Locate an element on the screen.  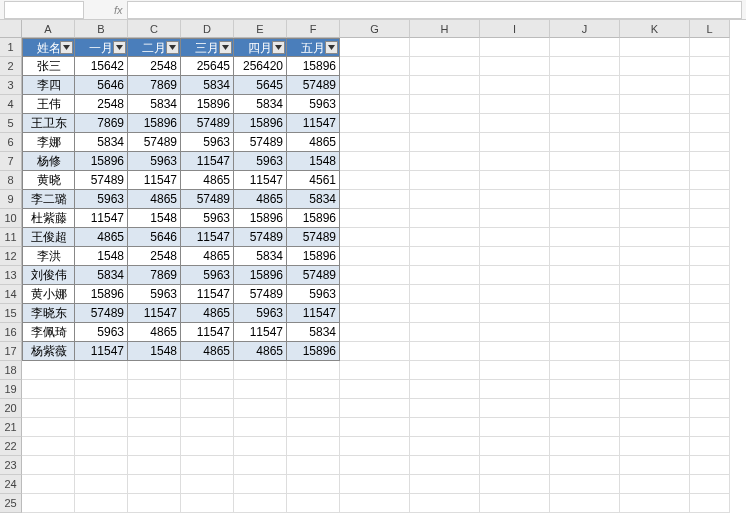
row-header-24: 24 is located at coordinates (11, 484).